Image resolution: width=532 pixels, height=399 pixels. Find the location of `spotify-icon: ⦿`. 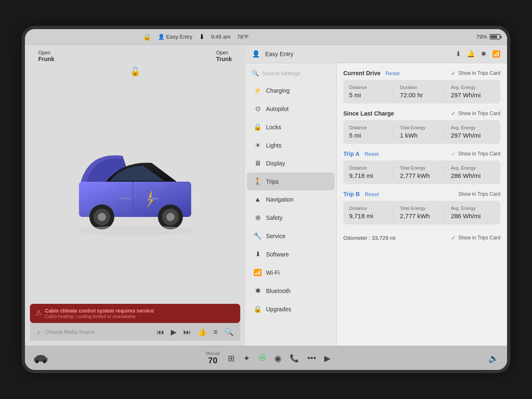

spotify-icon: ⦿ is located at coordinates (262, 358).